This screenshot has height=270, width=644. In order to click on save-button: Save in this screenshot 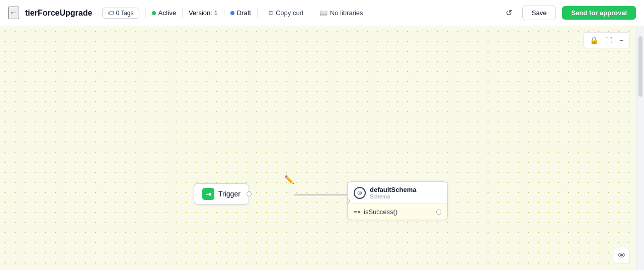, I will do `click(539, 13)`.